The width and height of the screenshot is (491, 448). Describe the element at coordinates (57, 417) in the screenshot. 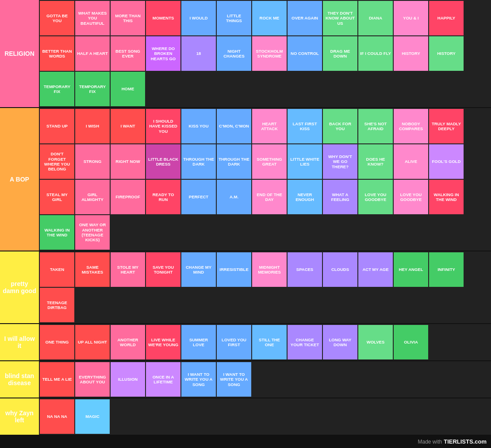

I see `song-tile: NA NA NA` at that location.